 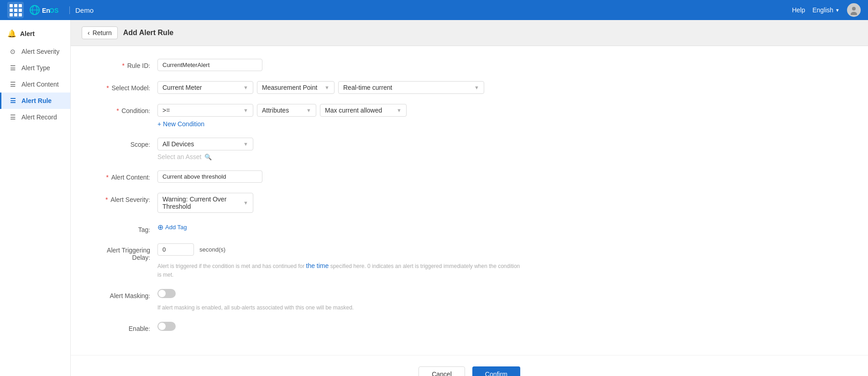 I want to click on operator-chevron-icon: ▼, so click(x=246, y=110).